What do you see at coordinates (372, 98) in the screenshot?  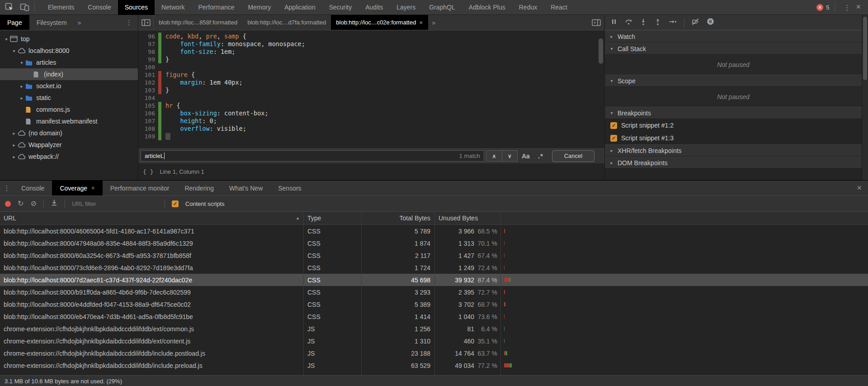 I see `code-line-104: 104` at bounding box center [372, 98].